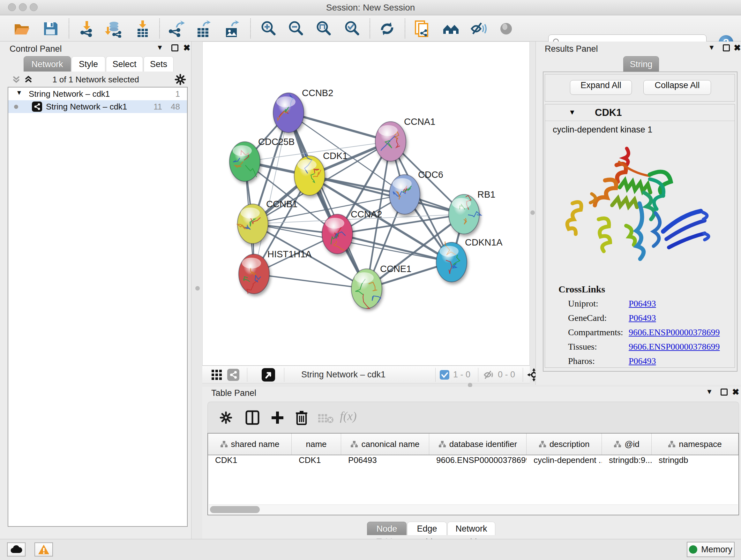  What do you see at coordinates (711, 550) in the screenshot?
I see `memory-button: Memory` at bounding box center [711, 550].